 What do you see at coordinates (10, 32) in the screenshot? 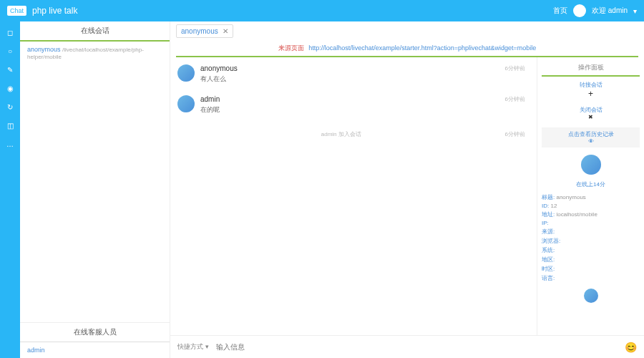
I see `nav-icon-1: ◻` at bounding box center [10, 32].